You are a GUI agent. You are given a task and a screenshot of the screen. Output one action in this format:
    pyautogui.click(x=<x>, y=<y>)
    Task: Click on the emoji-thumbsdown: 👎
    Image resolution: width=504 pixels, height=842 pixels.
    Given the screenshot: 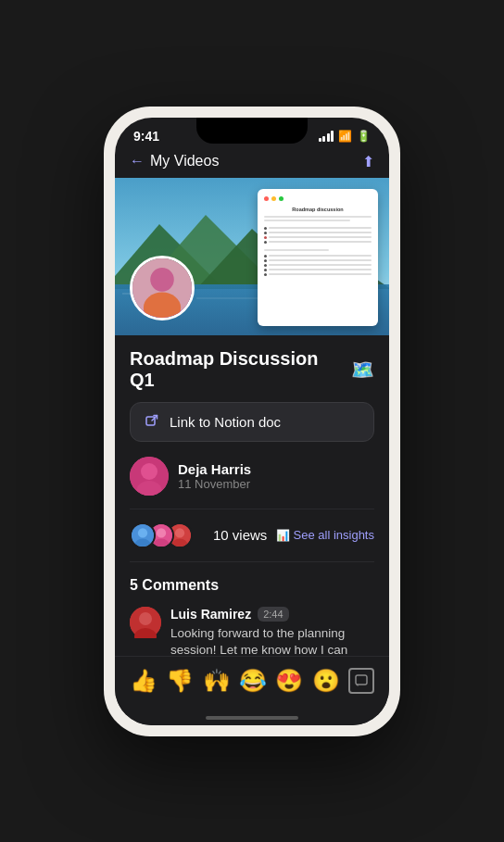 What is the action you would take?
    pyautogui.click(x=180, y=681)
    